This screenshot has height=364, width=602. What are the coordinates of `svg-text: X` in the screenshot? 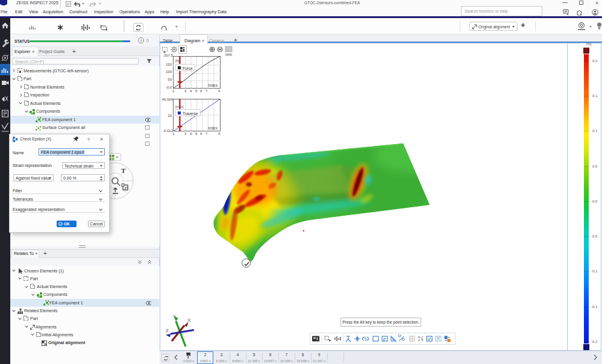 It's located at (189, 321).